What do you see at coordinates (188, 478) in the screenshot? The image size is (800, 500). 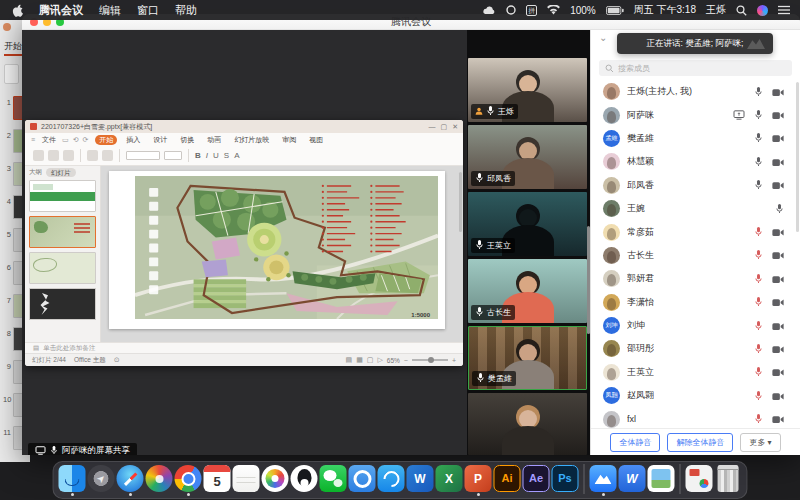 I see `dock-app-chrome` at bounding box center [188, 478].